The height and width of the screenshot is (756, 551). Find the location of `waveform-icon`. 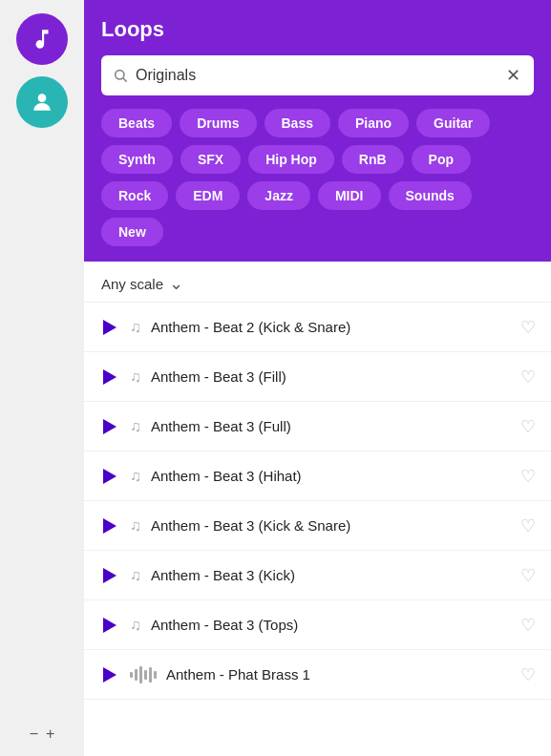

waveform-icon is located at coordinates (143, 675).